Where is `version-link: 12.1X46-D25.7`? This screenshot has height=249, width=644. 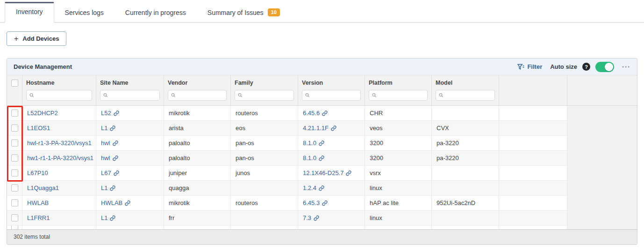 version-link: 12.1X46-D25.7 is located at coordinates (327, 173).